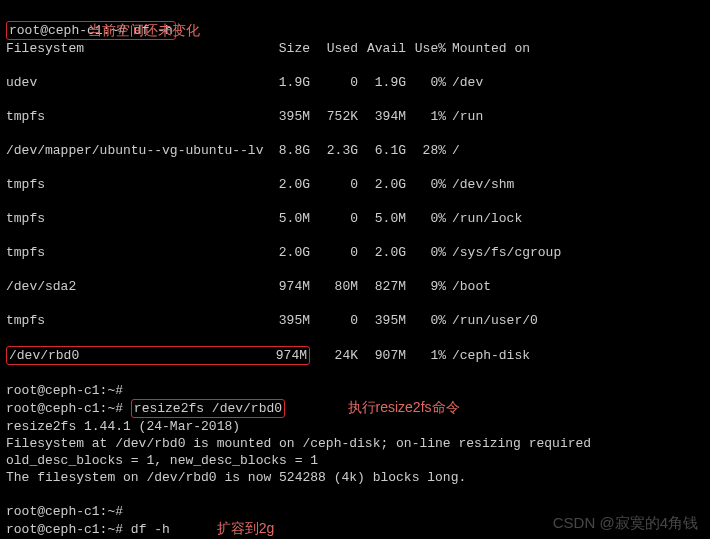 This screenshot has width=710, height=539. What do you see at coordinates (144, 30) in the screenshot?
I see `annotation-no-change: 当前空间还未变化` at bounding box center [144, 30].